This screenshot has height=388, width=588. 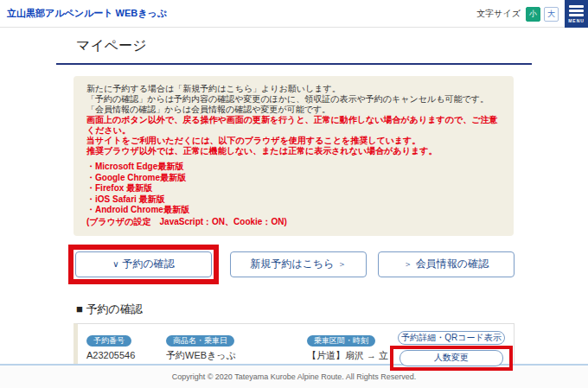 What do you see at coordinates (576, 21) in the screenshot?
I see `menu-label: MENU` at bounding box center [576, 21].